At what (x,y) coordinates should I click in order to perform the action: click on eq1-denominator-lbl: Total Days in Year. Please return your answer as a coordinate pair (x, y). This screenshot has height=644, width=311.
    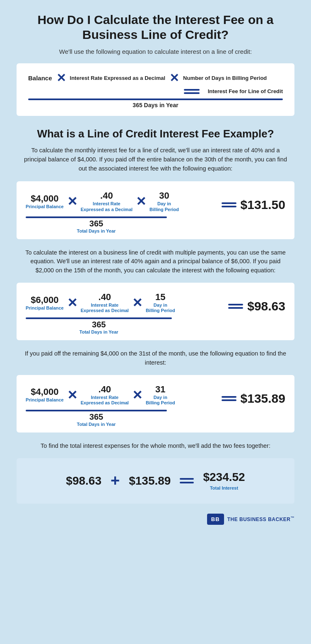
    Looking at the image, I should click on (96, 231).